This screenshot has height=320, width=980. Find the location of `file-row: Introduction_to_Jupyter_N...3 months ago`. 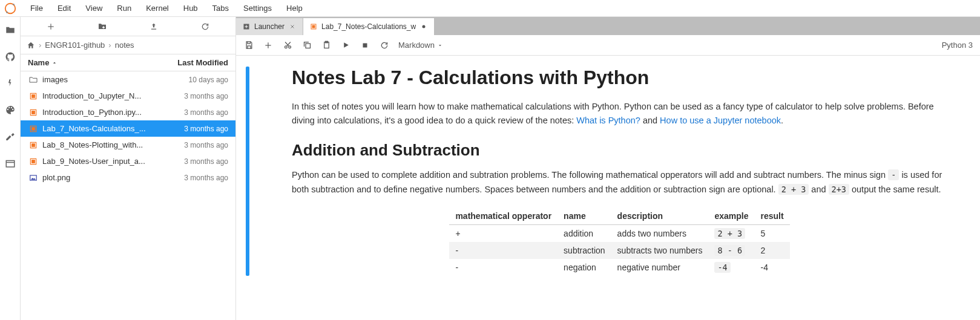

file-row: Introduction_to_Jupyter_N...3 months ago is located at coordinates (128, 96).